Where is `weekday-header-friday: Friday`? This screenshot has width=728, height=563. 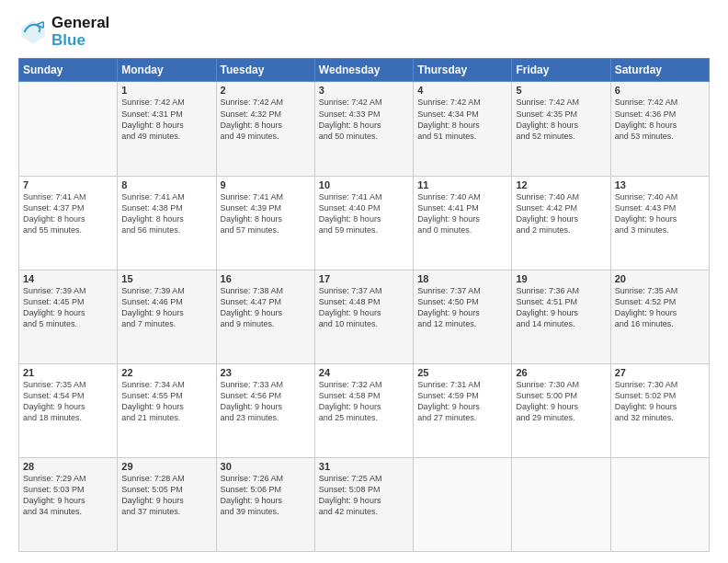 weekday-header-friday: Friday is located at coordinates (561, 70).